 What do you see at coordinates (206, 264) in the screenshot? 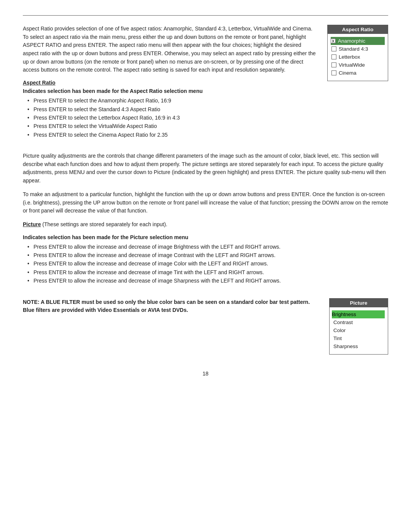
I see `picture-bullets: Press ENTER to allow the increase and de…` at bounding box center [206, 264].